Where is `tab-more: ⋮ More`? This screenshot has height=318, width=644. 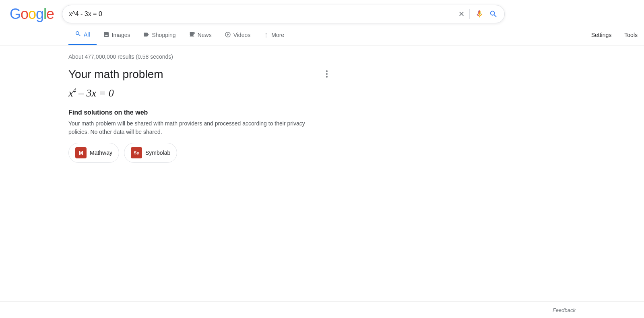
tab-more: ⋮ More is located at coordinates (274, 35).